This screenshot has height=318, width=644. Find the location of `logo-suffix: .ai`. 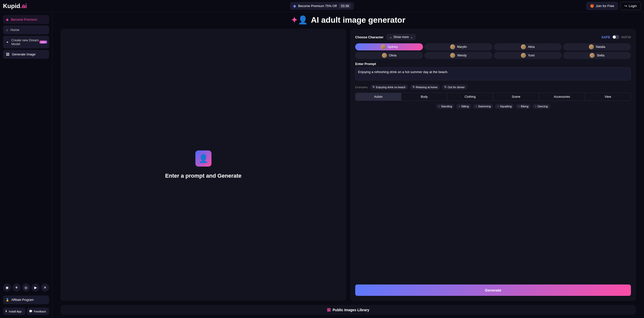

logo-suffix: .ai is located at coordinates (24, 6).